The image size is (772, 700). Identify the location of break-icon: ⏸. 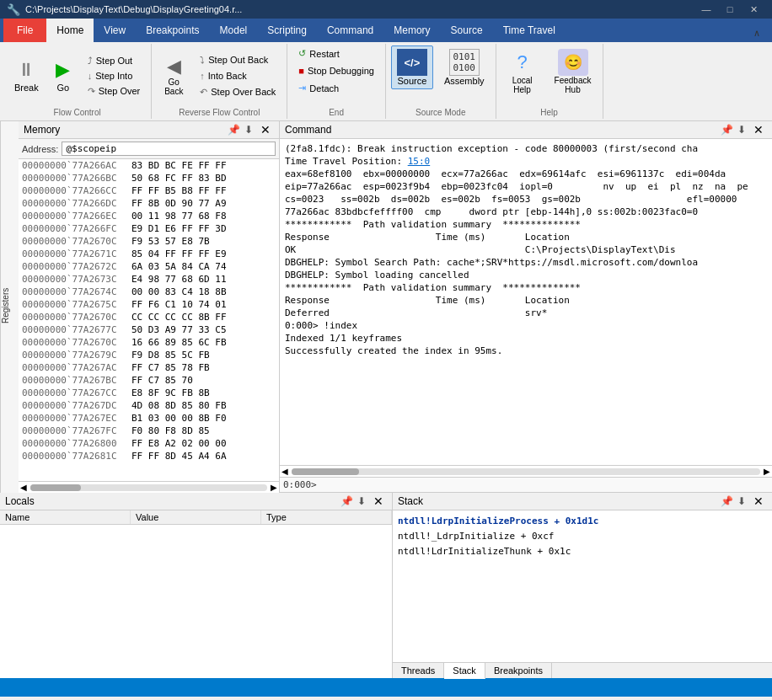
(26, 70).